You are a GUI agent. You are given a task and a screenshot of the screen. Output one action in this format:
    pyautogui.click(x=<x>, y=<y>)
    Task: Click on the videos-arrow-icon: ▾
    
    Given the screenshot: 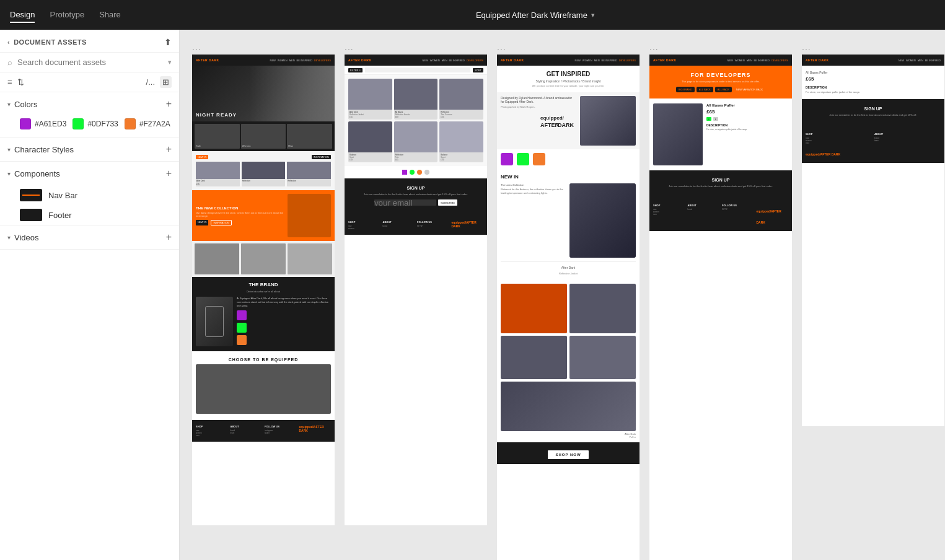 What is the action you would take?
    pyautogui.click(x=9, y=238)
    